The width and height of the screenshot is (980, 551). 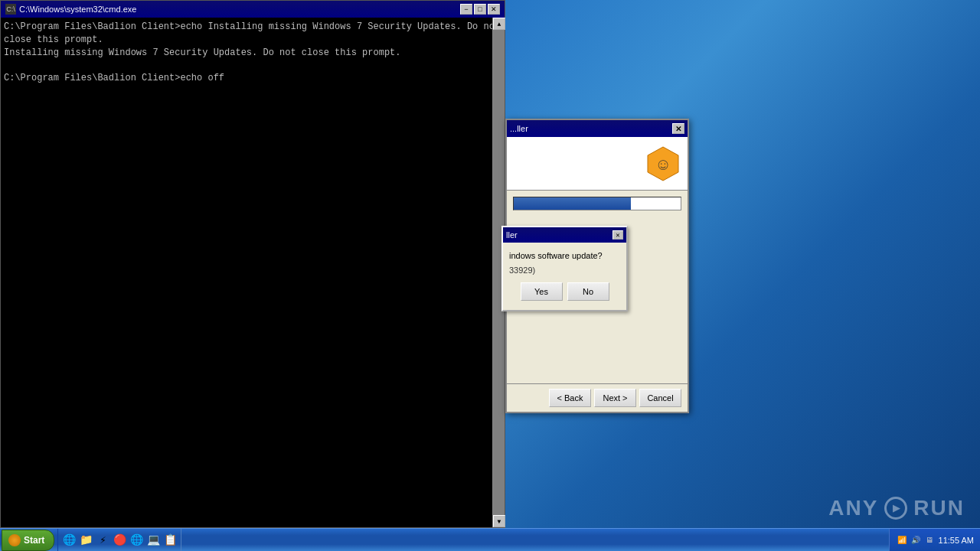 What do you see at coordinates (678, 129) in the screenshot?
I see `installer-close-button: ✕` at bounding box center [678, 129].